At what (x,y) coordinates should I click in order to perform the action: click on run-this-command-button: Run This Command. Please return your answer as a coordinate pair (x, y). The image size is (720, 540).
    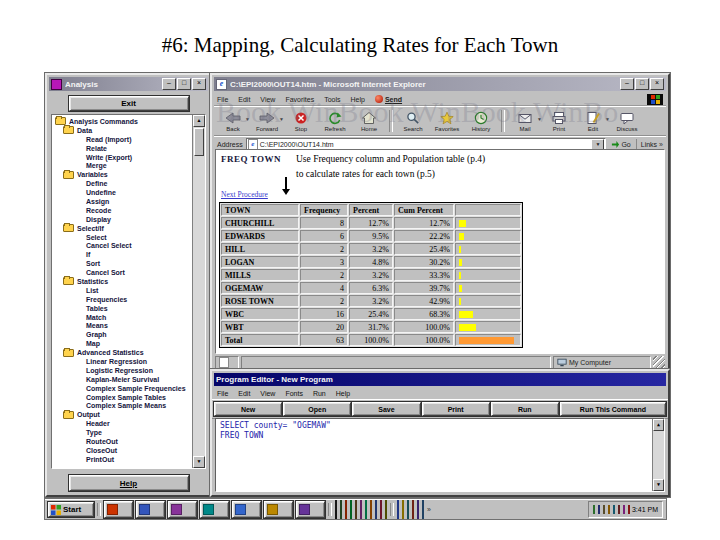
    Looking at the image, I should click on (613, 409).